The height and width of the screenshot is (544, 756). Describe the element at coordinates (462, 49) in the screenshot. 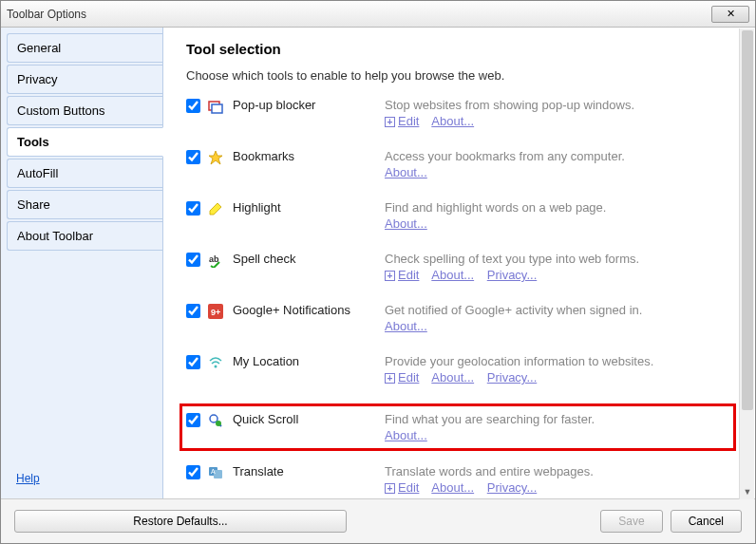

I see `content-heading: Tool selection` at that location.